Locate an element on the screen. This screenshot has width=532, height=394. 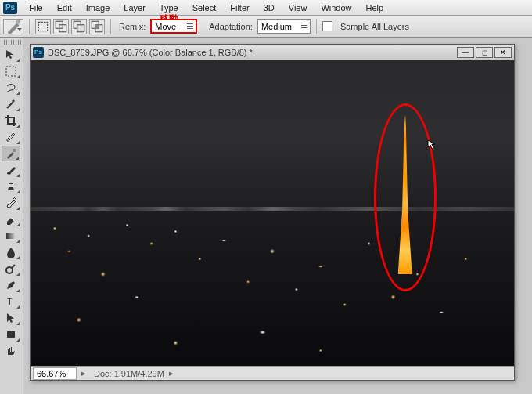
sample-all-layers-checkbox is located at coordinates (327, 27).